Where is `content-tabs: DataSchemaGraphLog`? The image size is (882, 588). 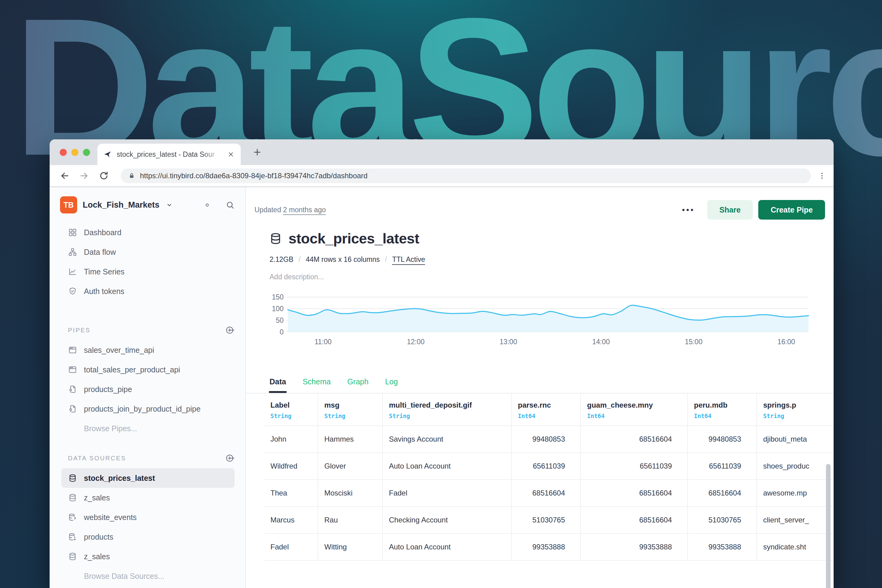 content-tabs: DataSchemaGraphLog is located at coordinates (552, 385).